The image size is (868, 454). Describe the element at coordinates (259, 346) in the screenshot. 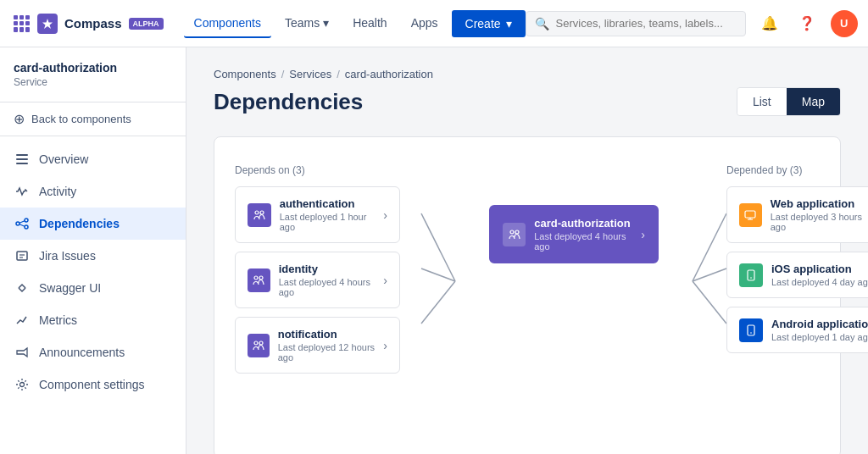

I see `dep-icon-notification` at that location.